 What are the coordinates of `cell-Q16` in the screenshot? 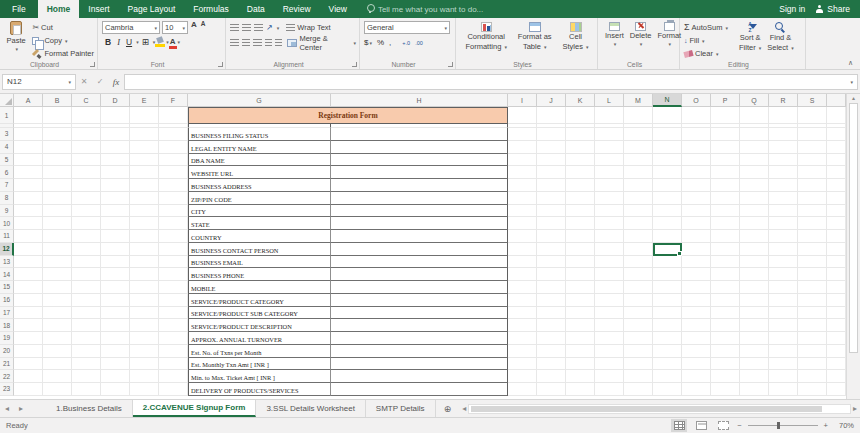 It's located at (754, 300).